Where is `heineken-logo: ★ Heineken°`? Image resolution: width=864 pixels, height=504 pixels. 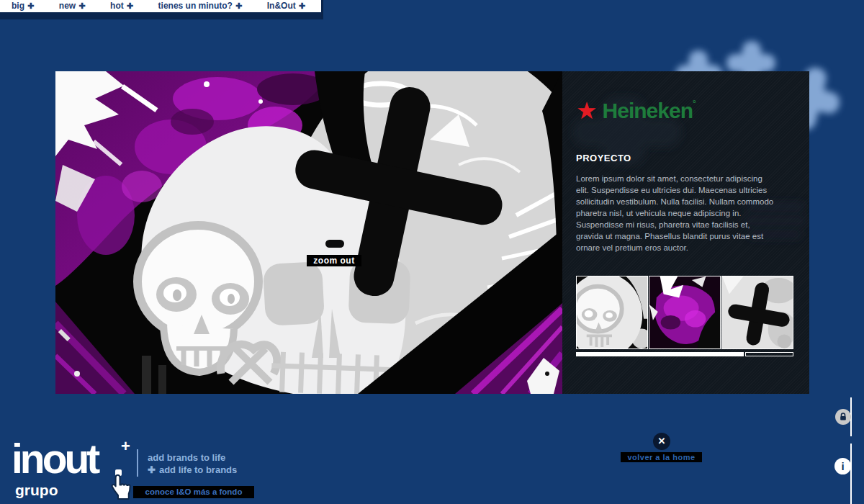 heineken-logo: ★ Heineken° is located at coordinates (636, 111).